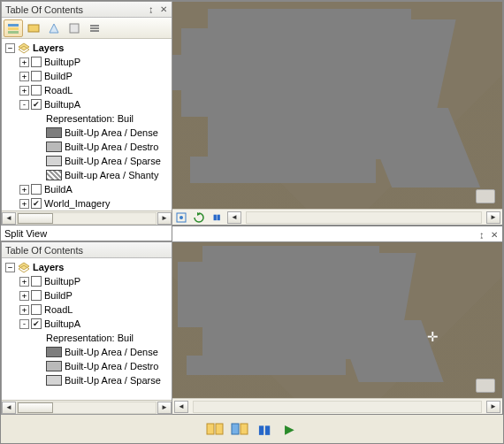 This screenshot has width=504, height=444. I want to click on sync-icon, so click(240, 429).